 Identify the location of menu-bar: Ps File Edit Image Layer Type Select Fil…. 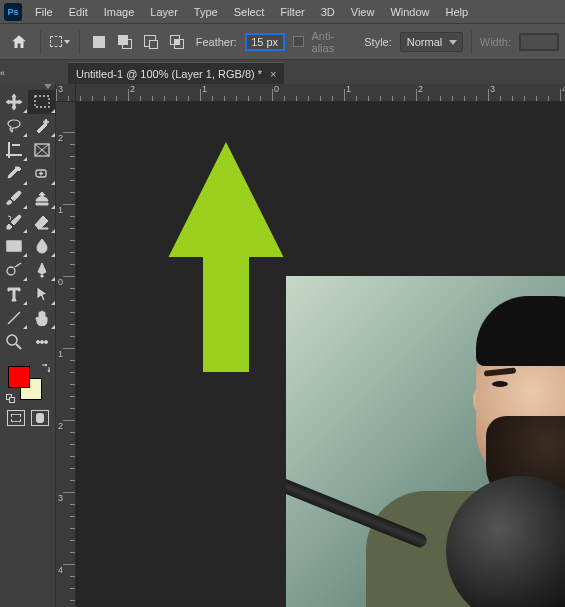
(282, 12).